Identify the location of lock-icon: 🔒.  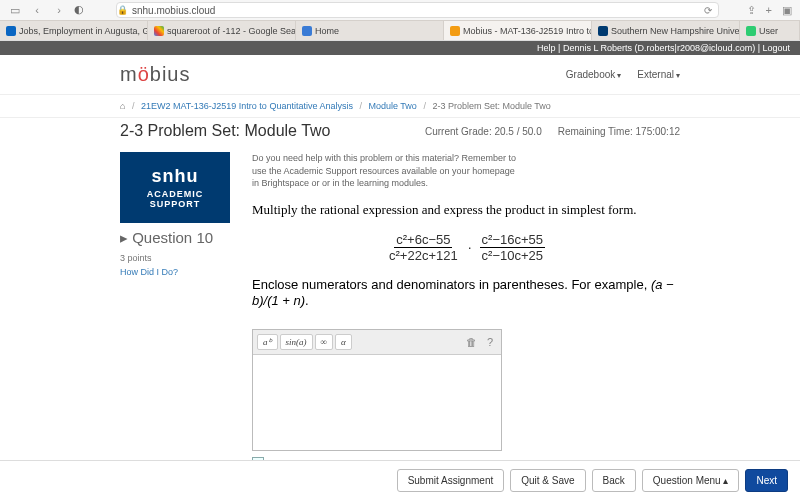
(122, 10).